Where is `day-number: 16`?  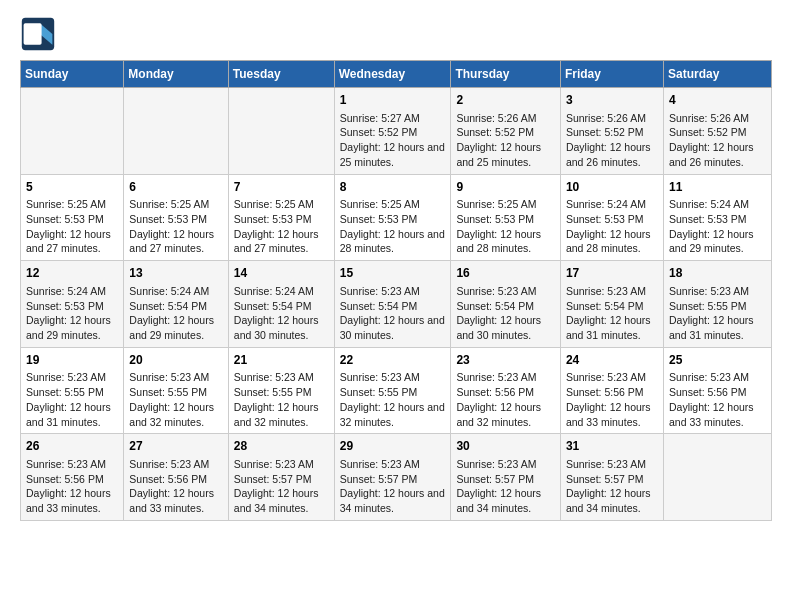
day-number: 16 is located at coordinates (506, 274).